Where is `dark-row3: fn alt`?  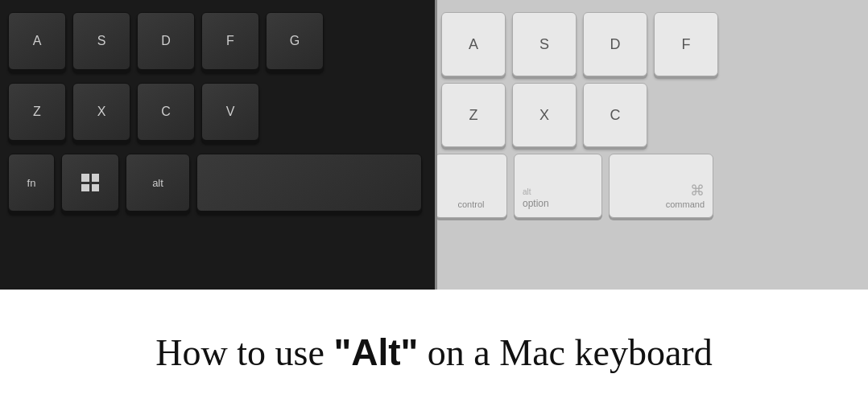
dark-row3: fn alt is located at coordinates (215, 183).